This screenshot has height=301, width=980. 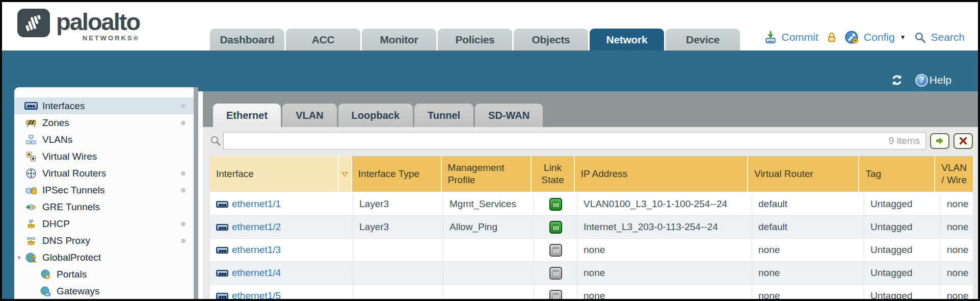 I want to click on sidebar-item-dhcp: IP DHCP, so click(x=104, y=223).